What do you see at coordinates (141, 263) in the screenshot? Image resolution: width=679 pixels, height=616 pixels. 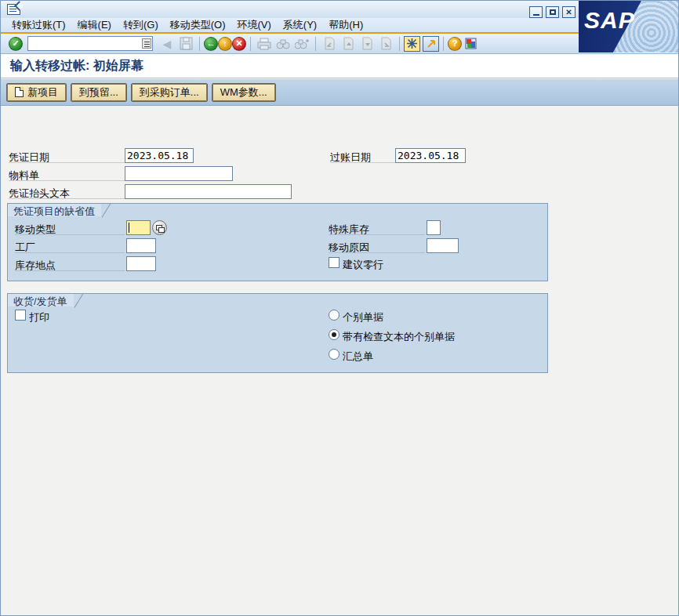 I see `storage-location-field` at bounding box center [141, 263].